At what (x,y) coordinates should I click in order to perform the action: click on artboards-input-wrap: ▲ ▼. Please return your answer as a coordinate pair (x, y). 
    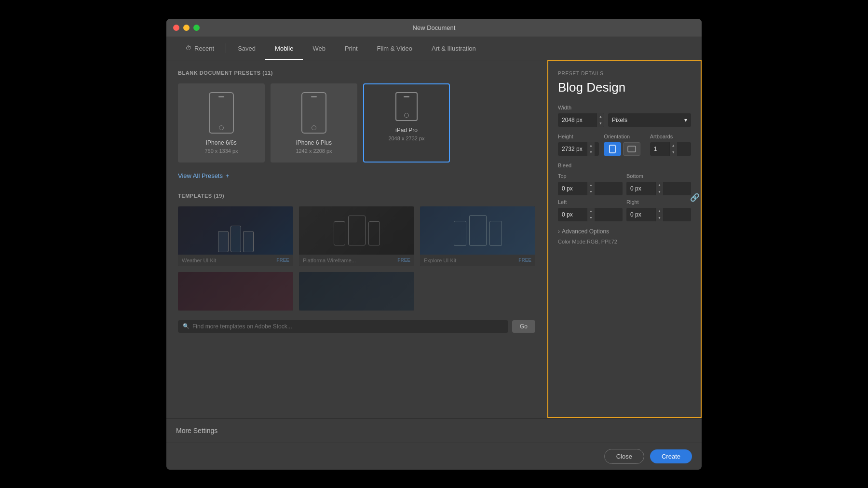
    Looking at the image, I should click on (670, 149).